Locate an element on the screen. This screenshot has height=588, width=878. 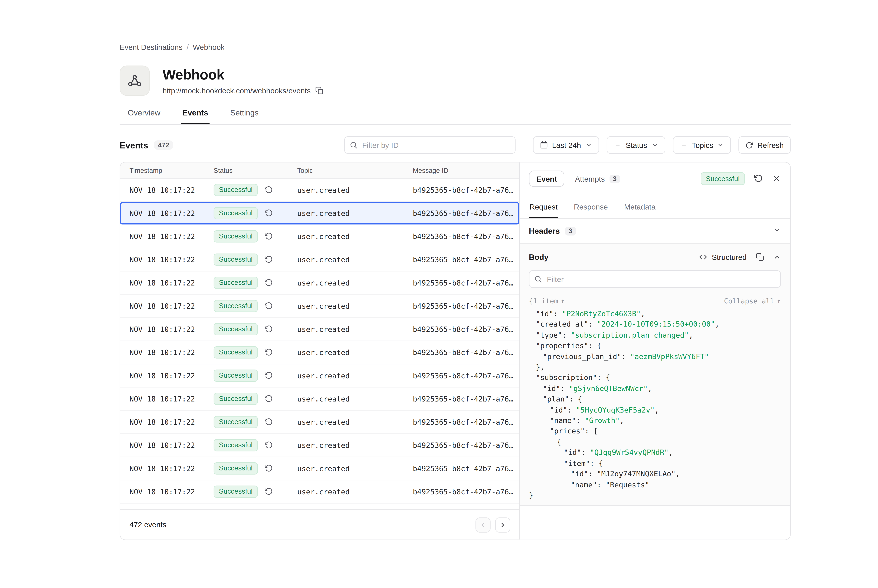
chevron-right-icon is located at coordinates (503, 525).